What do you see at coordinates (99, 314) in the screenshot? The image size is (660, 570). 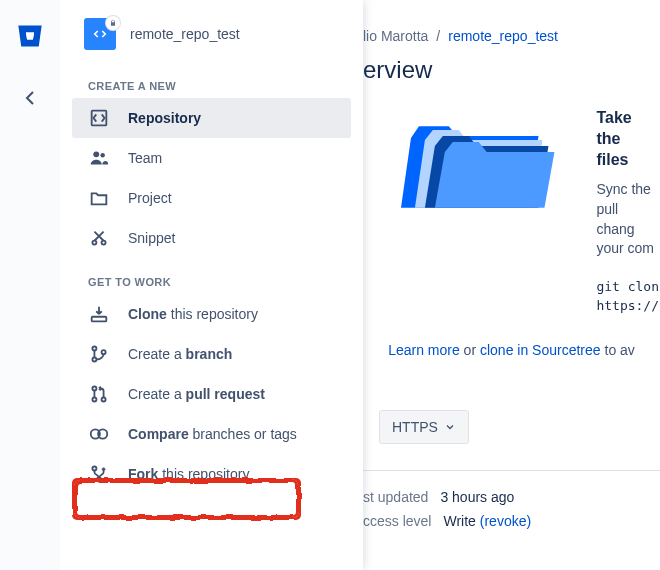 I see `clone-icon` at bounding box center [99, 314].